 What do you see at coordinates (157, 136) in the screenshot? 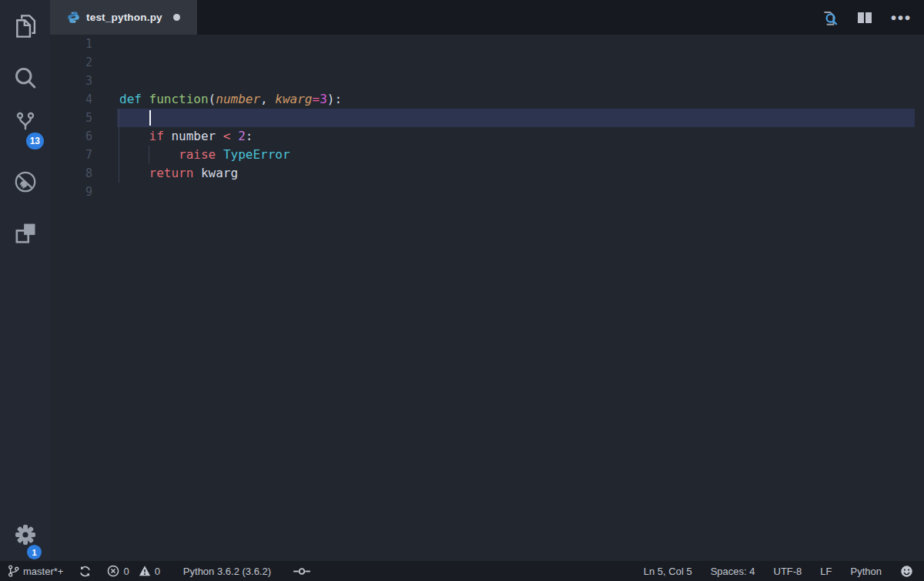
I see `code-token: if` at bounding box center [157, 136].